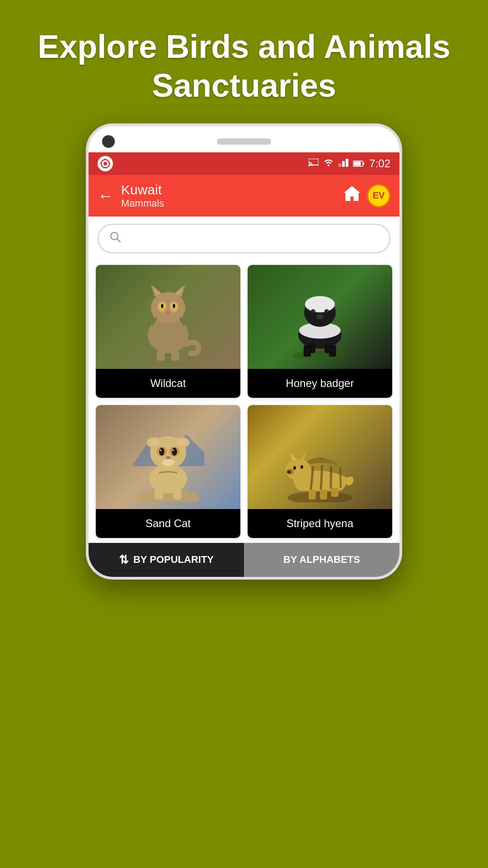  What do you see at coordinates (367, 196) in the screenshot?
I see `app-bar-right: EV` at bounding box center [367, 196].